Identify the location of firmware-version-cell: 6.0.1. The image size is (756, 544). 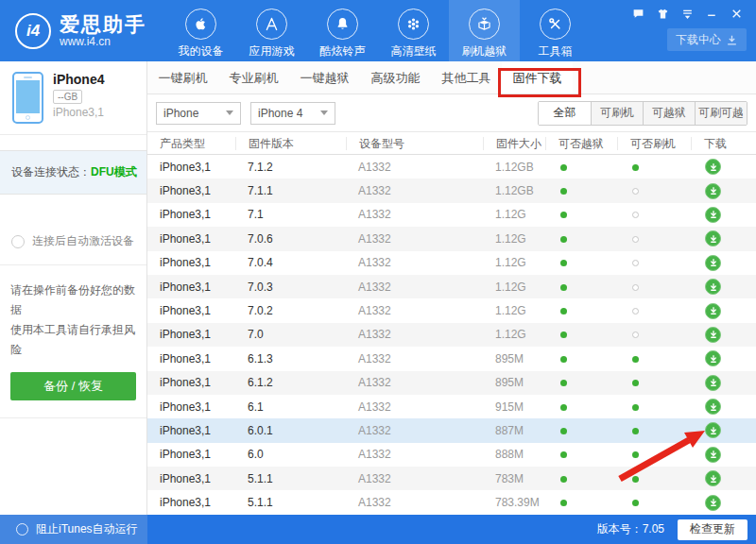
(291, 431).